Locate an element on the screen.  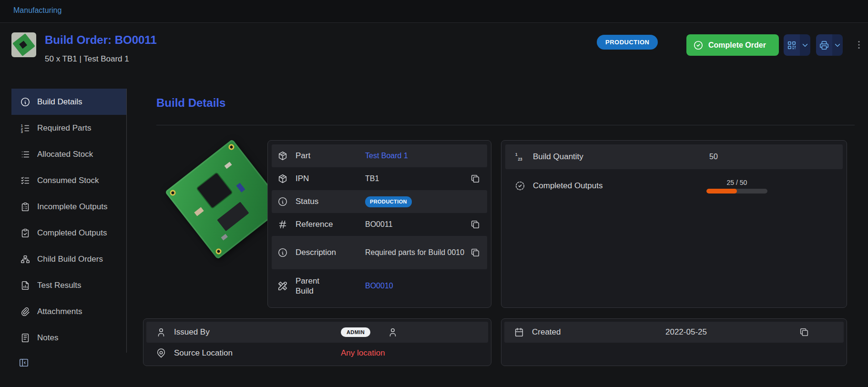
breadcrumb-manufacturing: Manufacturing is located at coordinates (37, 10).